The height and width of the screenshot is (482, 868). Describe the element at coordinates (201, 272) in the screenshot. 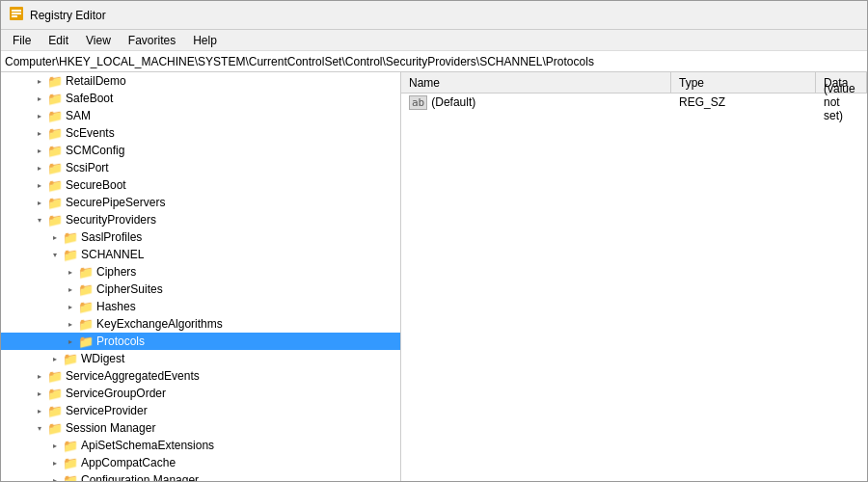

I see `tree-item: ▸📁Ciphers` at that location.